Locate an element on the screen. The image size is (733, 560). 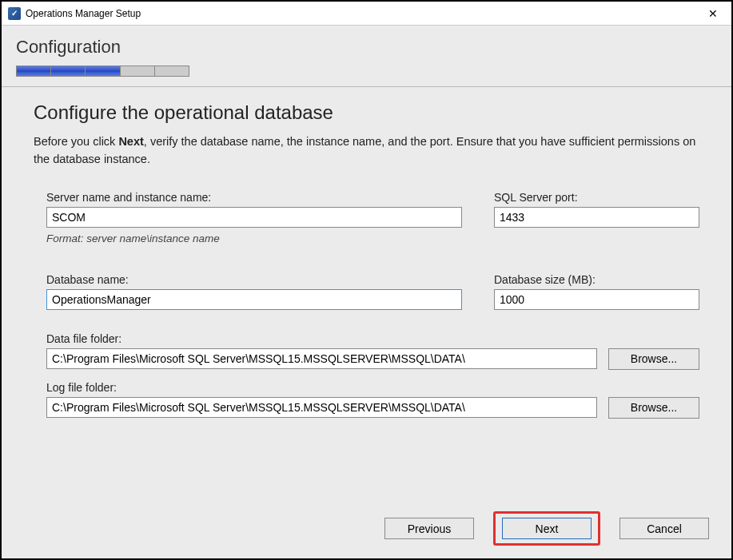
window-title: Operations Manager Setup is located at coordinates (360, 14).